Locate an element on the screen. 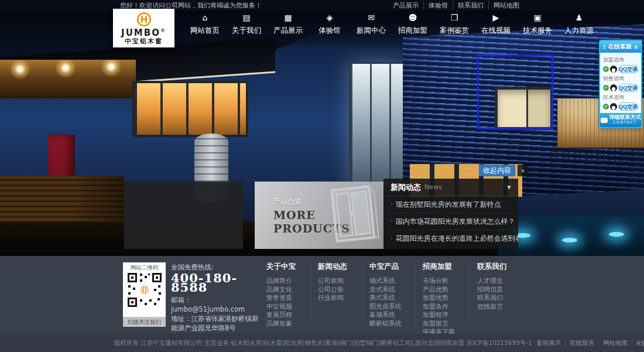 The width and height of the screenshot is (644, 352). footer-link: 幕墙系统 is located at coordinates (385, 315).